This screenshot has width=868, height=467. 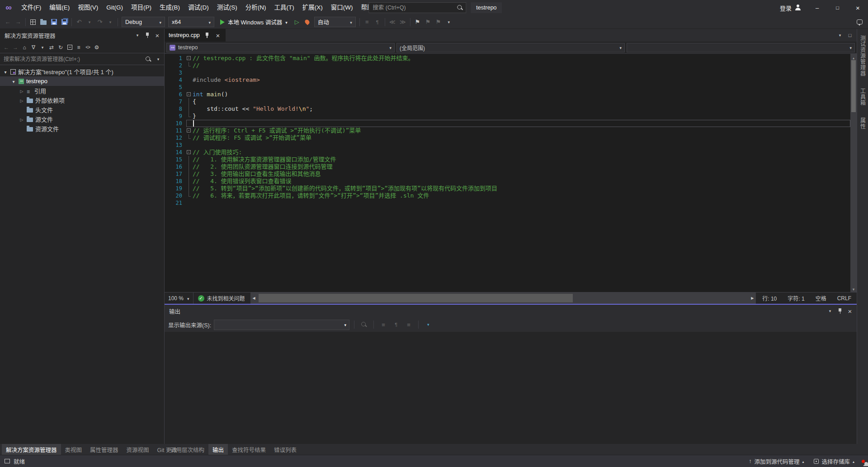 I want to click on side-tab: 属性, so click(x=863, y=123).